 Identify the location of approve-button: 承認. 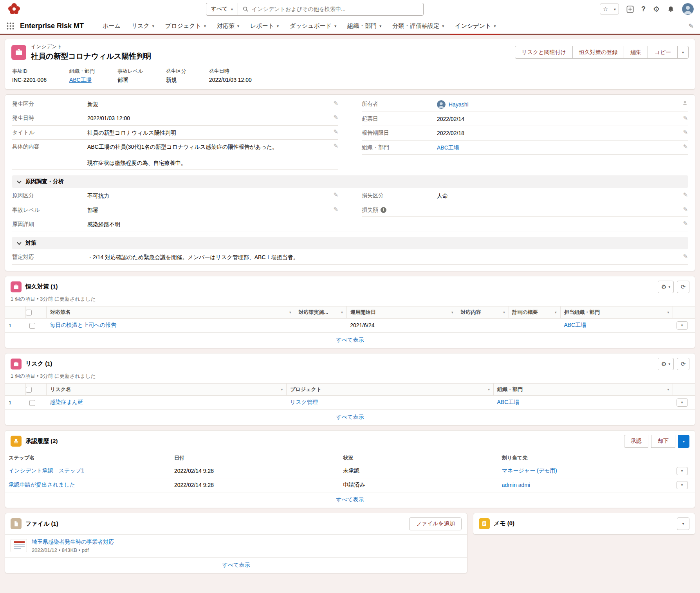
(636, 442).